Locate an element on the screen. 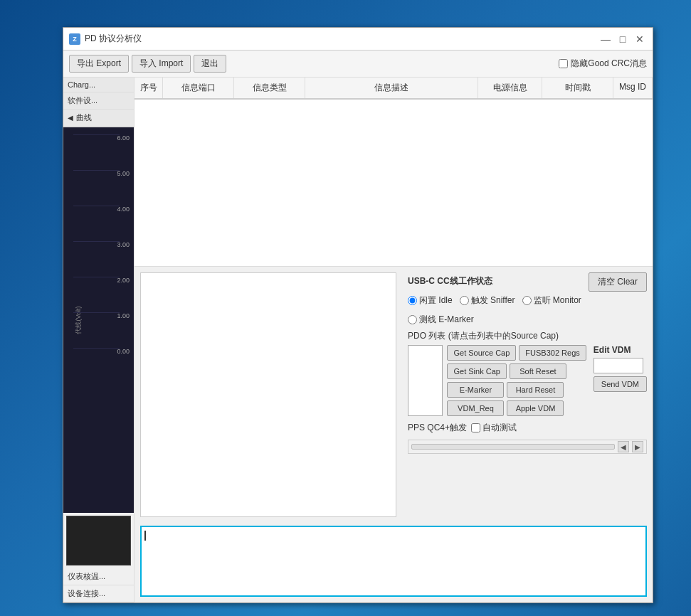 The height and width of the screenshot is (616, 691). mode-emarker-radio is located at coordinates (413, 320).